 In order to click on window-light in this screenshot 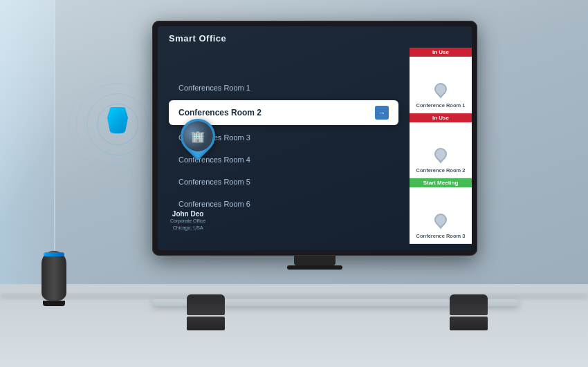, I will do `click(28, 145)`.